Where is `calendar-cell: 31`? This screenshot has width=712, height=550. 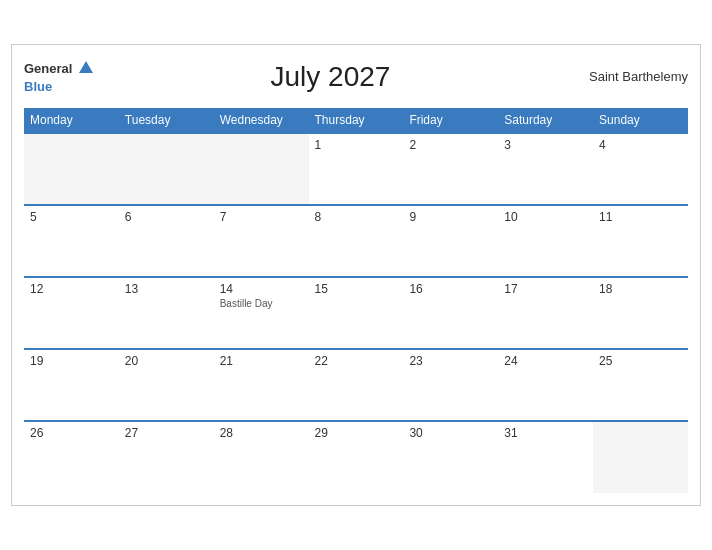
calendar-cell: 31 is located at coordinates (546, 457).